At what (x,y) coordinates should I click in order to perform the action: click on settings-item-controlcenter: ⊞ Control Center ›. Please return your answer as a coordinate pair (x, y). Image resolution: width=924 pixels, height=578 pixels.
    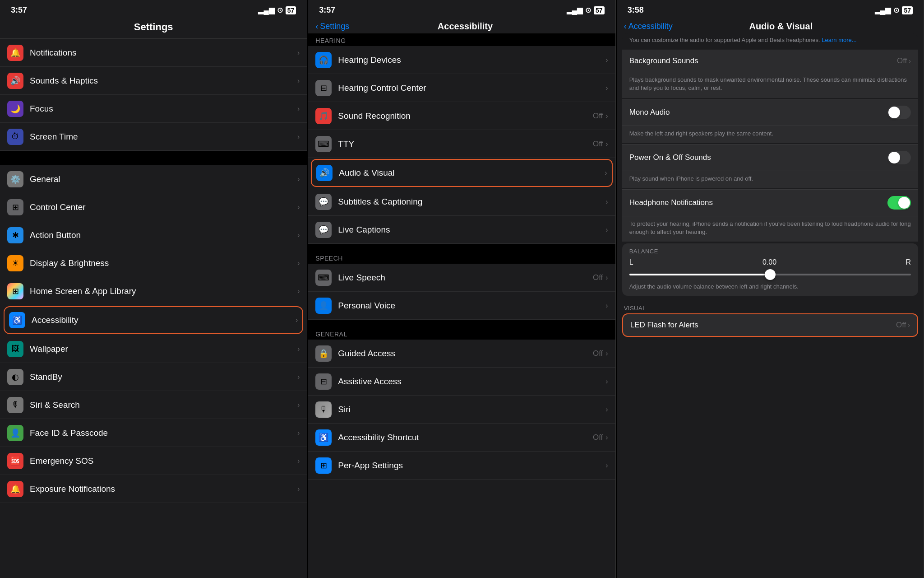
    Looking at the image, I should click on (153, 207).